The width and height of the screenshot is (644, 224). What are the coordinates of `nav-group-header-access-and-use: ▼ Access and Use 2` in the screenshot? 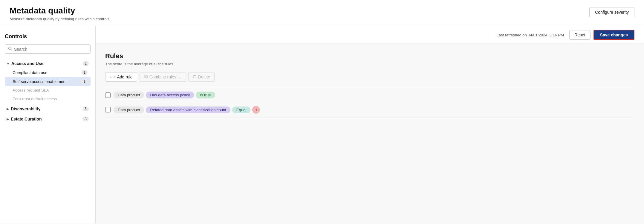 It's located at (48, 64).